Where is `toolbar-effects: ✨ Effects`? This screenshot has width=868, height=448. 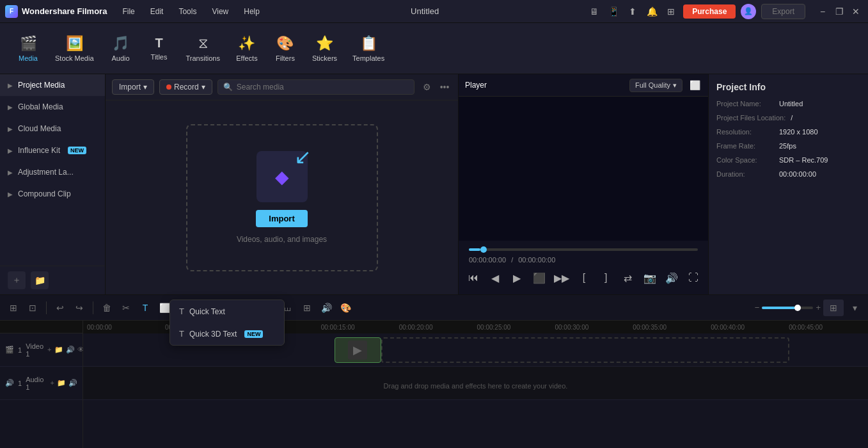 toolbar-effects: ✨ Effects is located at coordinates (247, 49).